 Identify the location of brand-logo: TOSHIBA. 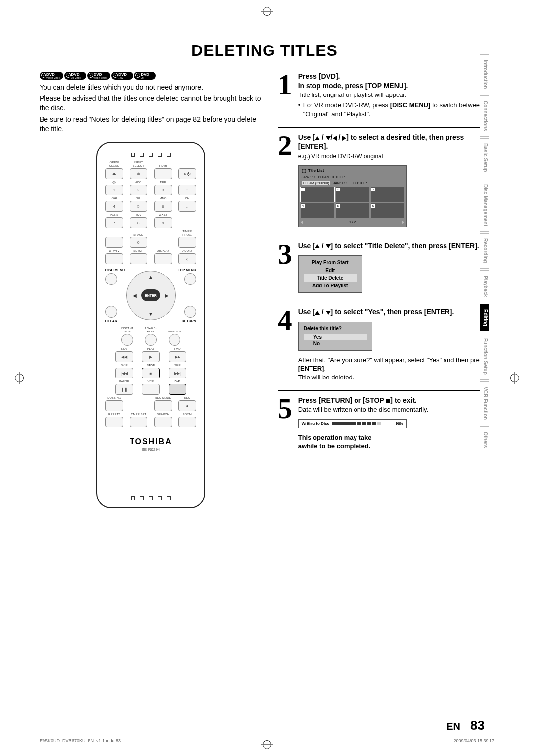
(151, 442).